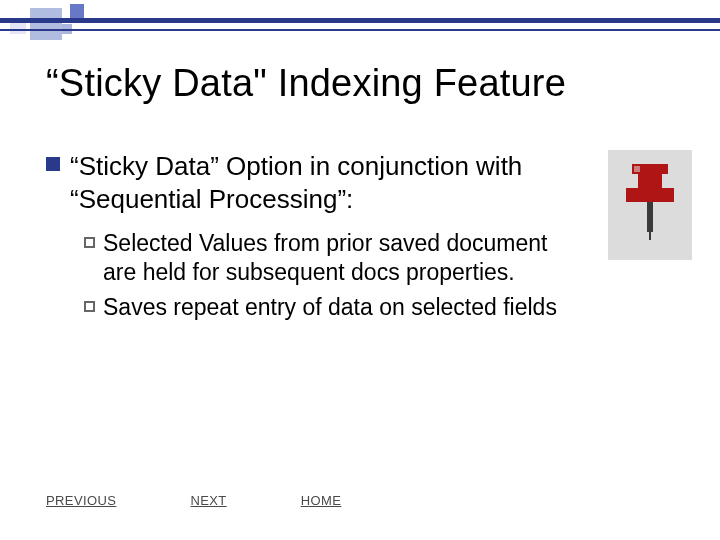 Image resolution: width=720 pixels, height=540 pixels. I want to click on slide-nav: PREVIOUS NEXT HOME, so click(194, 500).